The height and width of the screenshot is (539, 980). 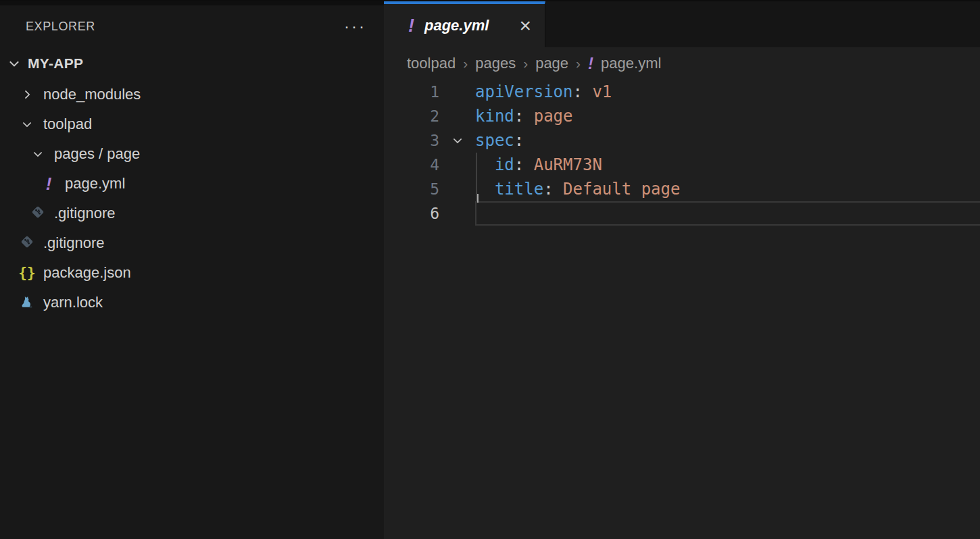 What do you see at coordinates (356, 26) in the screenshot?
I see `more-actions-icon: ···` at bounding box center [356, 26].